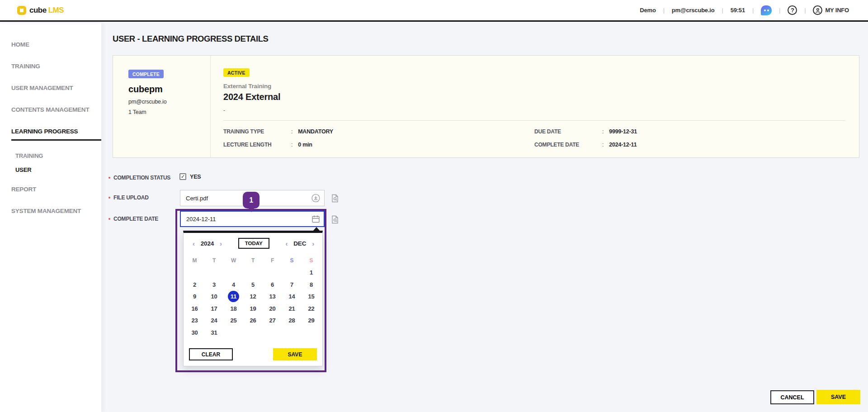  I want to click on session-timer: 59:51, so click(738, 10).